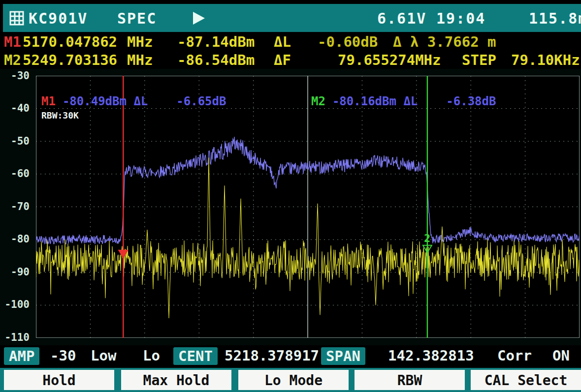 The height and width of the screenshot is (392, 581). I want to click on corr-label: Corr, so click(515, 356).